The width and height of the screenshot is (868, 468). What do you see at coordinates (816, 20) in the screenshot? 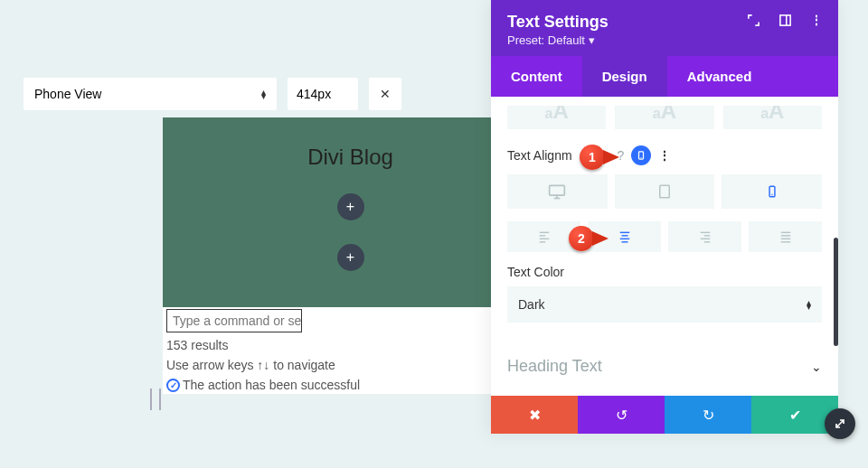
I see `more-icon: ⋮` at bounding box center [816, 20].